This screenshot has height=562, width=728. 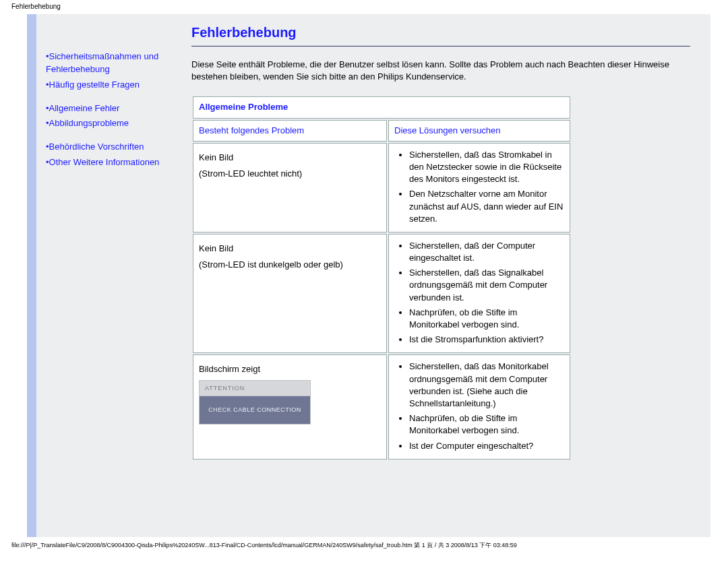 I want to click on sidebar-item-safety: •Sicherheitsmaßnahmen und Fehlerbehebung, so click(x=117, y=63).